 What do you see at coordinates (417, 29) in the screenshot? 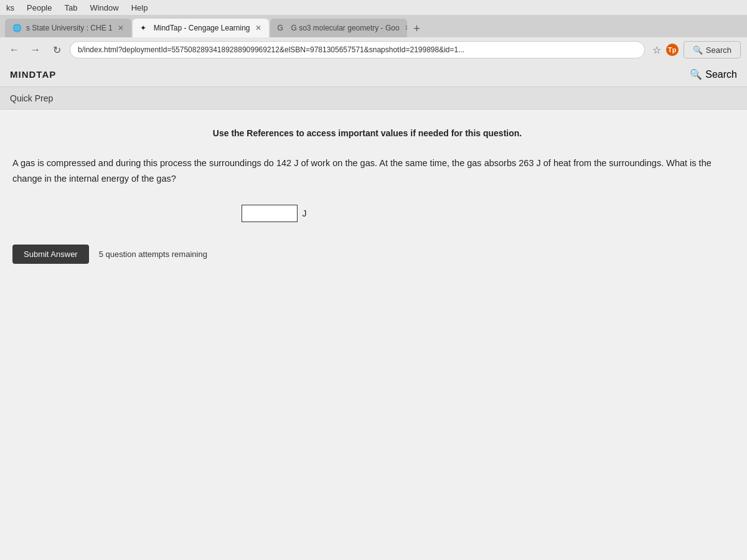
I see `new-tab-button: +` at bounding box center [417, 29].